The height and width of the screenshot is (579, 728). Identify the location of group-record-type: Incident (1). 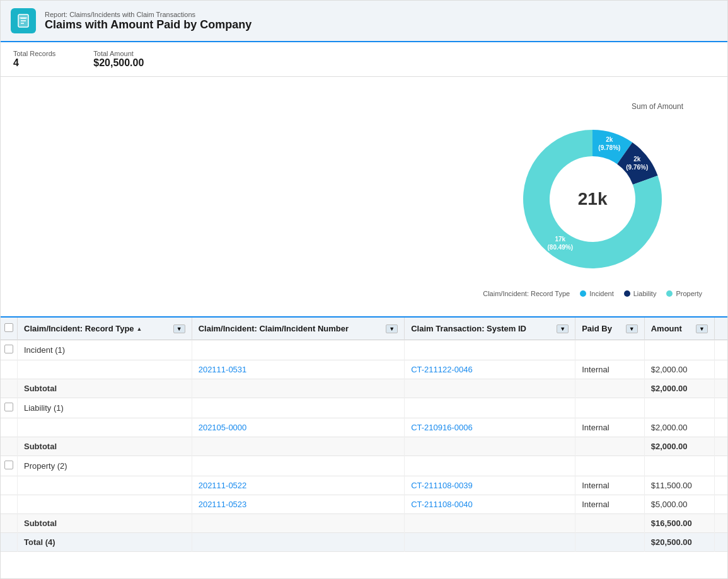
(105, 350).